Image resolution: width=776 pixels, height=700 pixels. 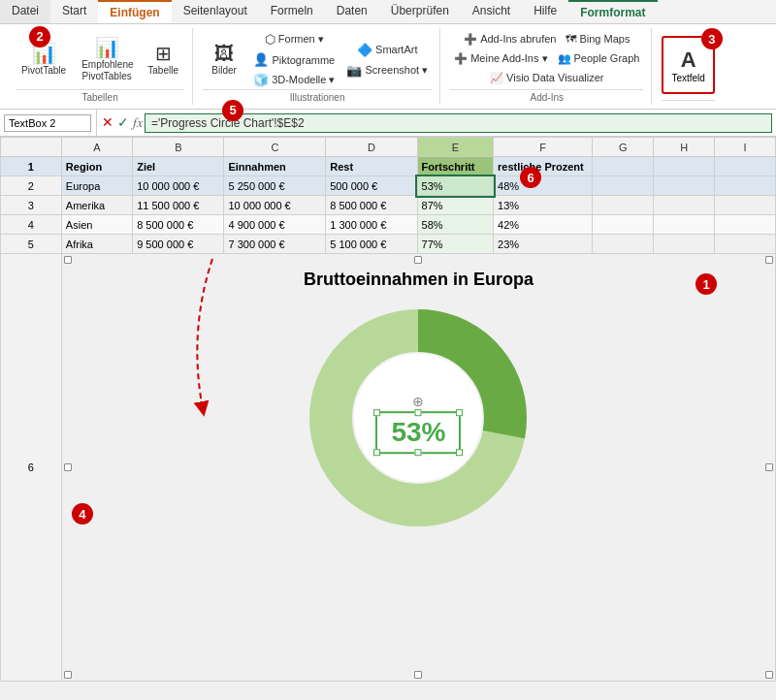 What do you see at coordinates (294, 39) in the screenshot?
I see `formen-button: ⬡ Formen ▾` at bounding box center [294, 39].